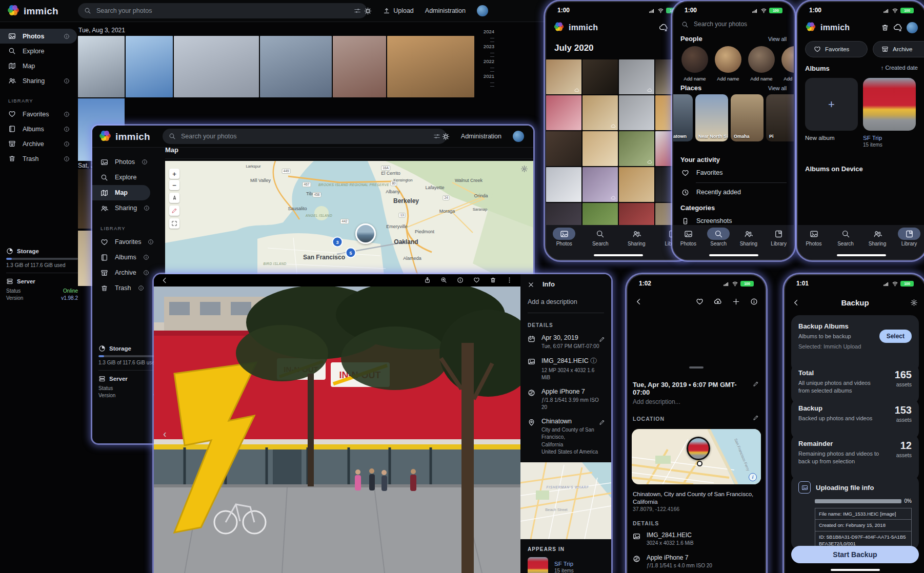 The height and width of the screenshot is (573, 924). What do you see at coordinates (733, 173) in the screenshot?
I see `favorites-row: Favorites` at bounding box center [733, 173].